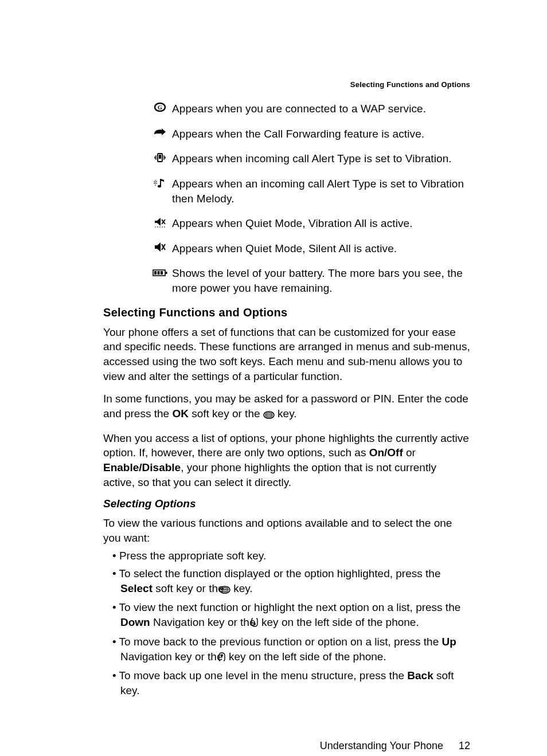 The height and width of the screenshot is (756, 547). What do you see at coordinates (386, 453) in the screenshot?
I see `bold-onoff: On/Off` at bounding box center [386, 453].